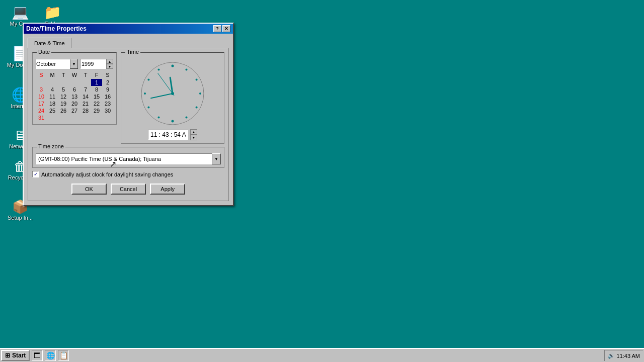 The height and width of the screenshot is (362, 644). What do you see at coordinates (108, 104) in the screenshot?
I see `cal-day-23: 23` at bounding box center [108, 104].